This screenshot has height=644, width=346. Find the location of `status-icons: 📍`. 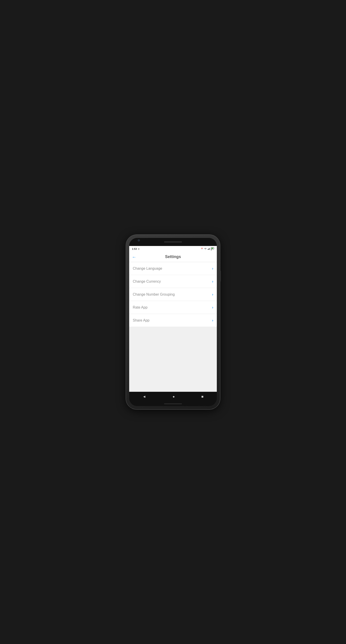

status-icons: 📍 is located at coordinates (207, 249).